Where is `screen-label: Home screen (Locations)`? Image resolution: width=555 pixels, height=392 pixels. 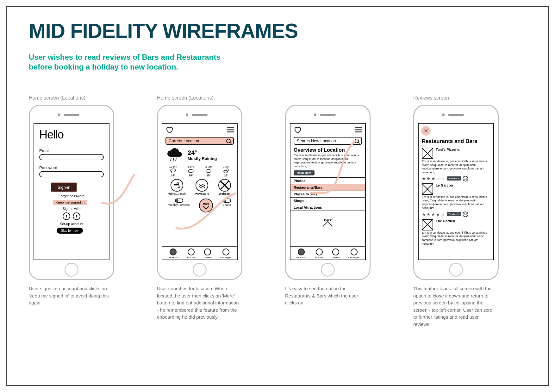 screen-label: Home screen (Locations) is located at coordinates (85, 98).